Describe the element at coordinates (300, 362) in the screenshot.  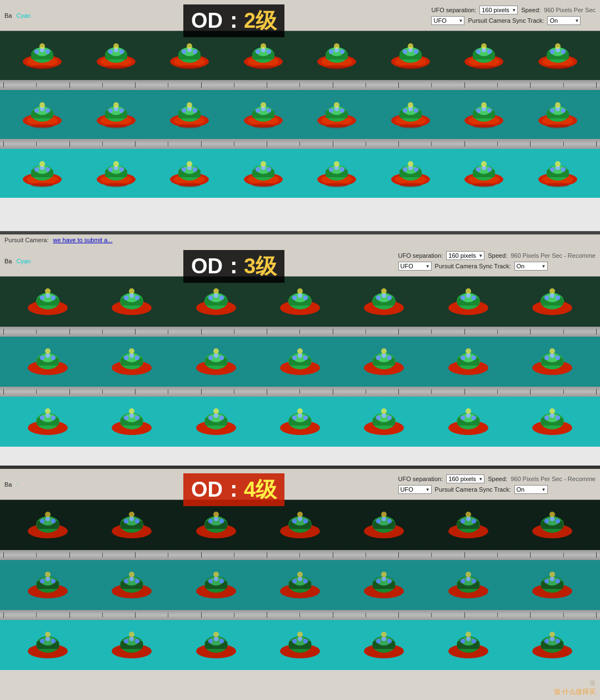
I see `s2-strip2` at that location.